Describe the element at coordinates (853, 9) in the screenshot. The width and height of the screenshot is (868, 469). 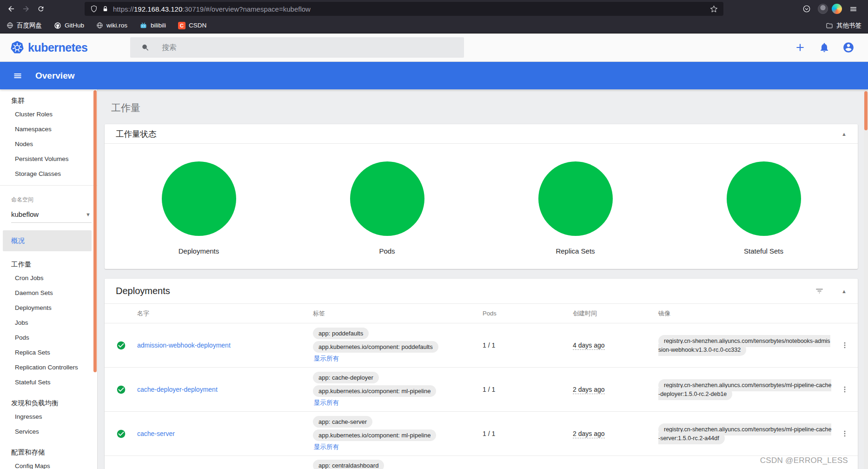
I see `browser-menu-button` at that location.